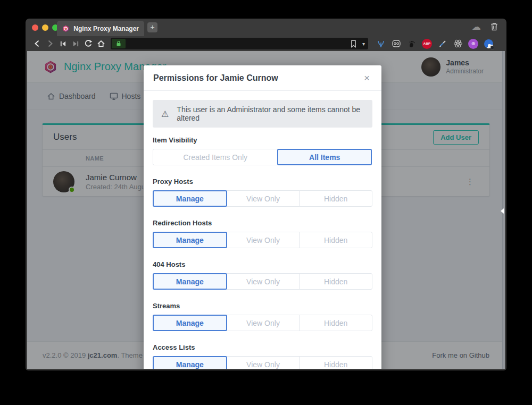  What do you see at coordinates (270, 114) in the screenshot?
I see `alert-text: This user is an Administrator and some i…` at bounding box center [270, 114].